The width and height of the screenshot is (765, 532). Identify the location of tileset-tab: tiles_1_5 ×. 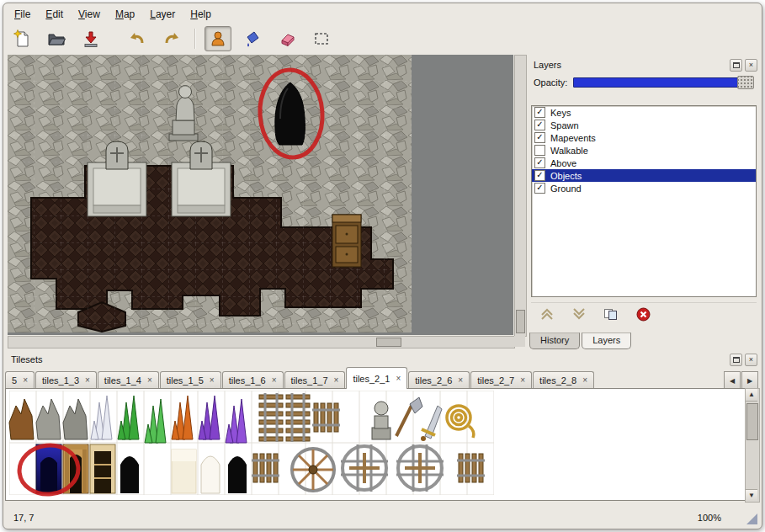
(190, 380).